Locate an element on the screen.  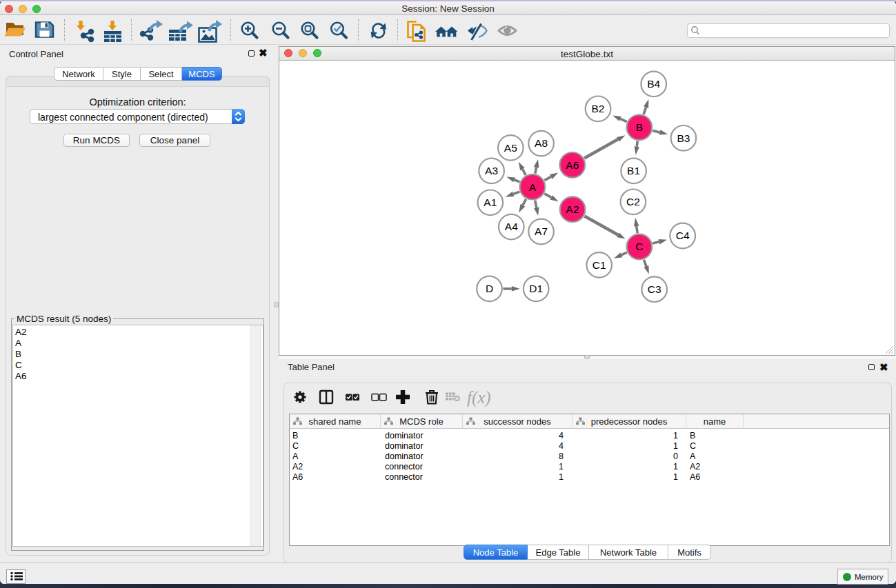
svg-text: A8 is located at coordinates (541, 143).